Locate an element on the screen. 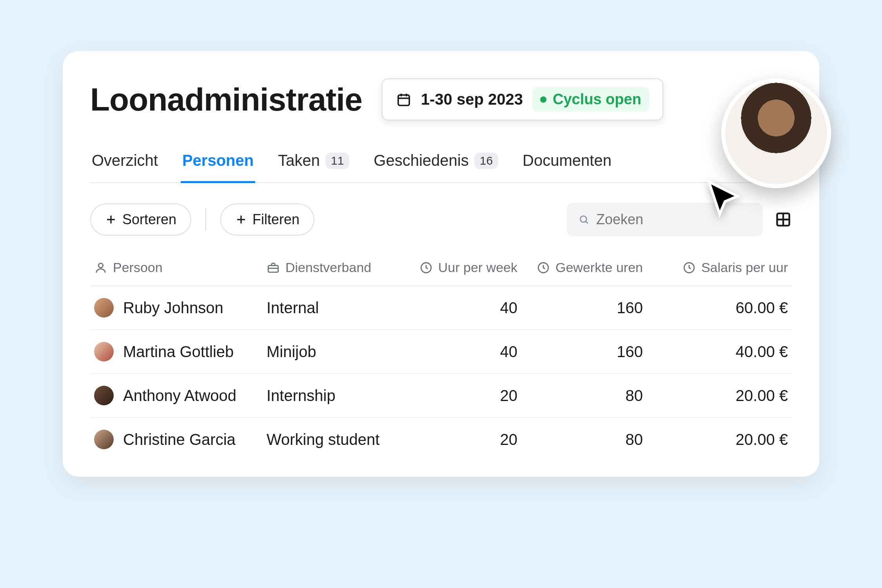 The height and width of the screenshot is (588, 882). filter-button: Filteren is located at coordinates (267, 220).